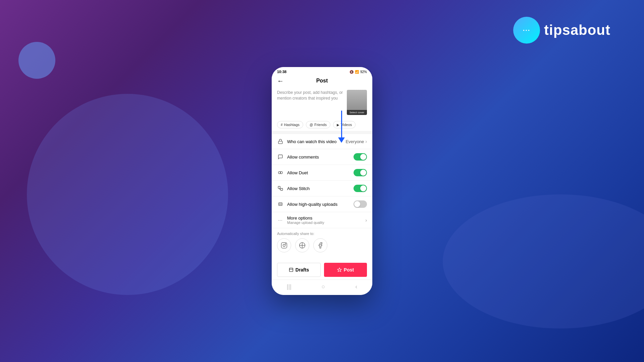 The image size is (644, 362). What do you see at coordinates (360, 188) in the screenshot?
I see `allow-stitch-toggle` at bounding box center [360, 188].